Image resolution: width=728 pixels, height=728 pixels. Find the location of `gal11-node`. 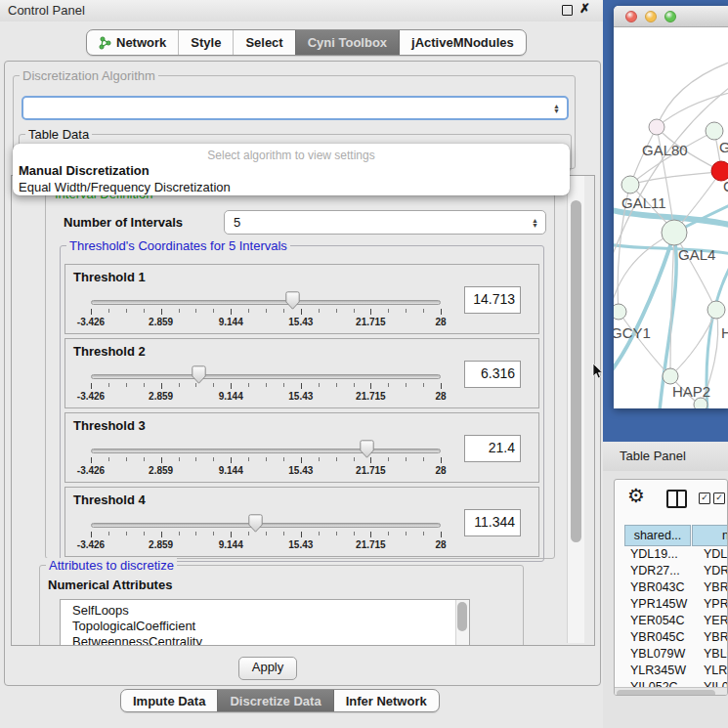

gal11-node is located at coordinates (630, 185).